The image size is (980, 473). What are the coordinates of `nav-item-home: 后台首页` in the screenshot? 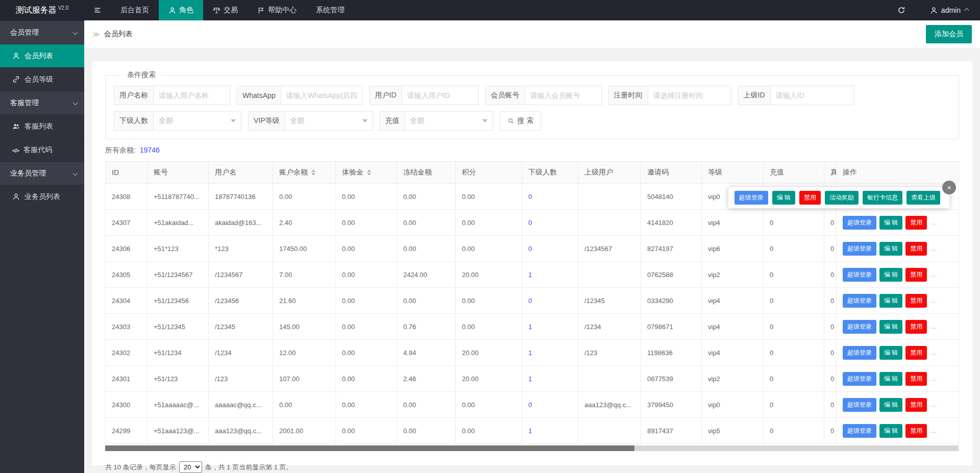 It's located at (135, 10).